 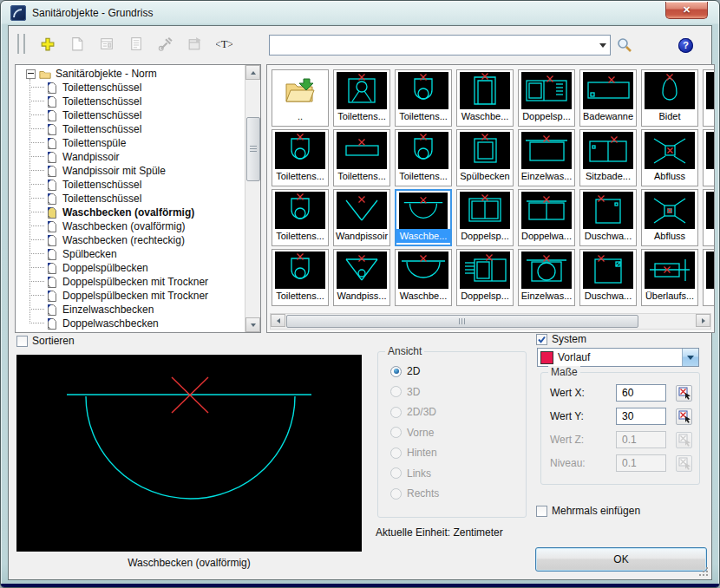 What do you see at coordinates (278, 321) in the screenshot?
I see `scroll-left-button` at bounding box center [278, 321].